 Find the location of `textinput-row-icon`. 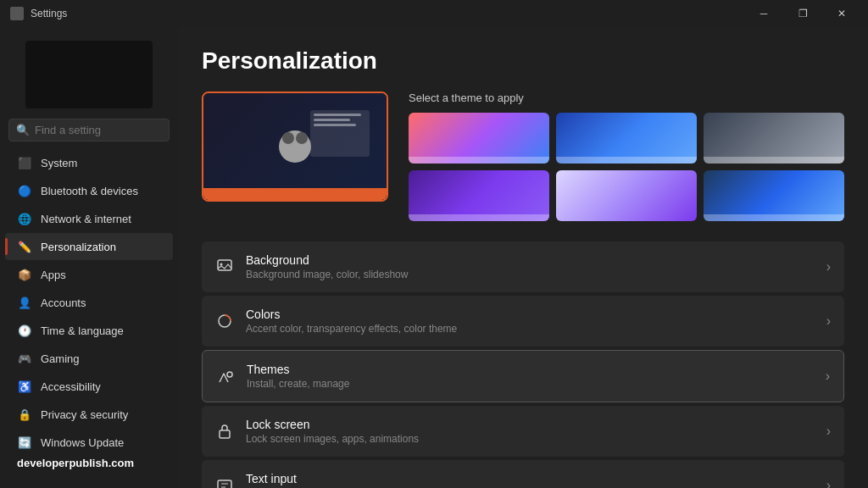

textinput-row-icon is located at coordinates (225, 482).